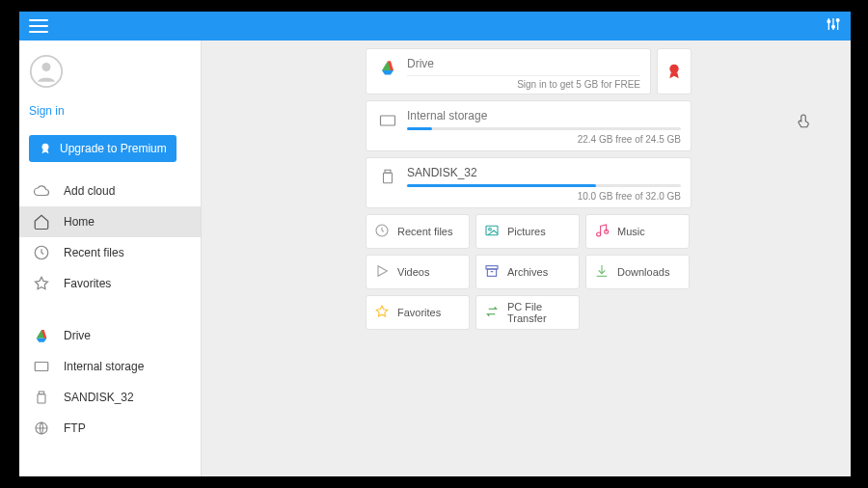 The width and height of the screenshot is (868, 488). What do you see at coordinates (110, 366) in the screenshot?
I see `sidebar-item-internal: Internal storage` at bounding box center [110, 366].